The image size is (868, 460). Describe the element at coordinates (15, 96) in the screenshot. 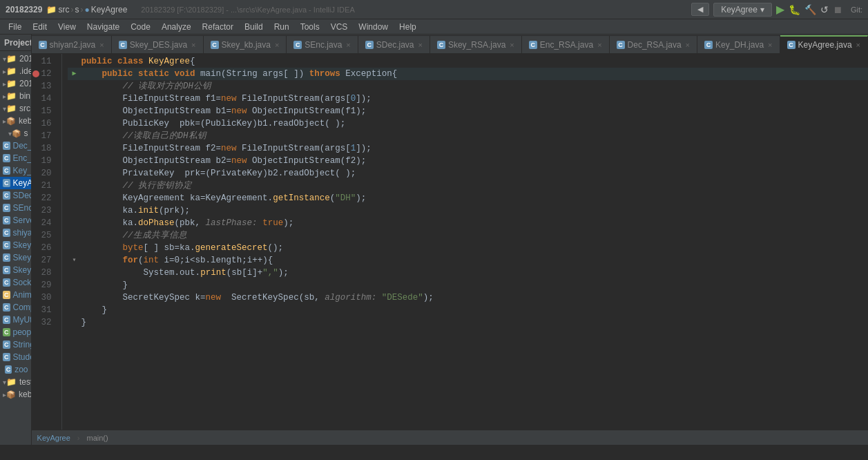

I see `sidebar-item-bin: ▸📁bin` at that location.